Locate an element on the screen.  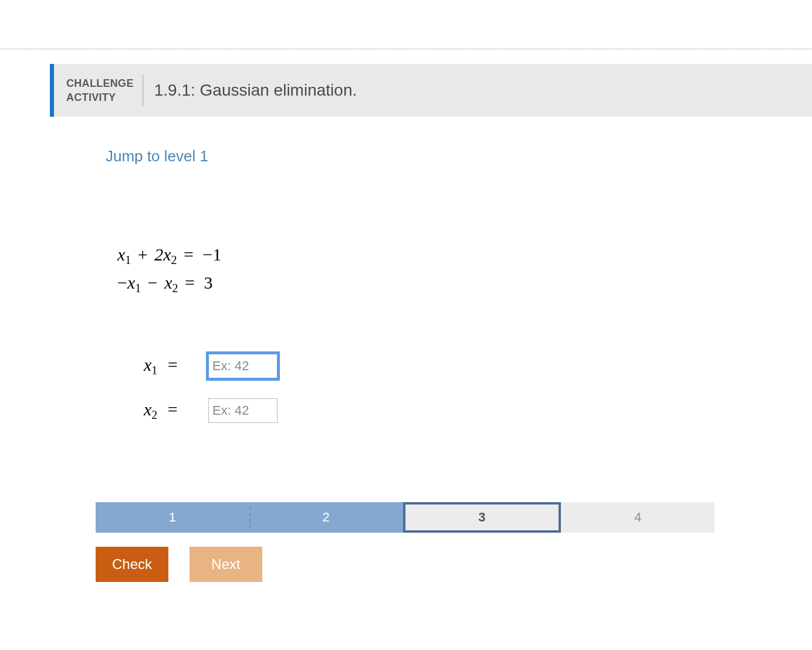
progress-step-4: 4 is located at coordinates (638, 517).